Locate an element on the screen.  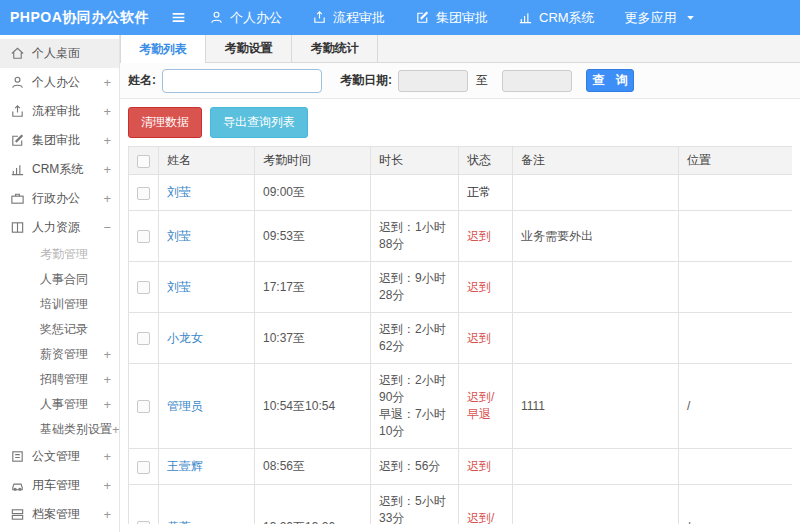
duration-cell: 迟到：2小时62分 is located at coordinates (415, 338).